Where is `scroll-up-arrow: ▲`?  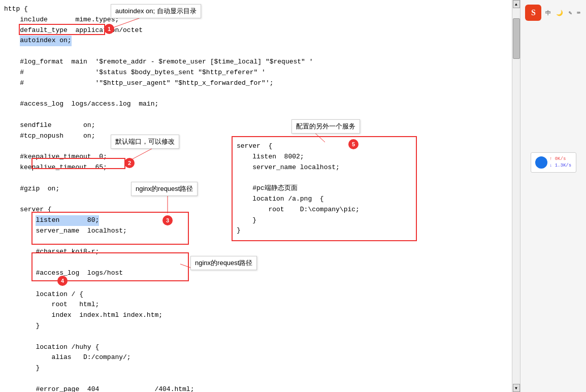 scroll-up-arrow: ▲ is located at coordinates (516, 4).